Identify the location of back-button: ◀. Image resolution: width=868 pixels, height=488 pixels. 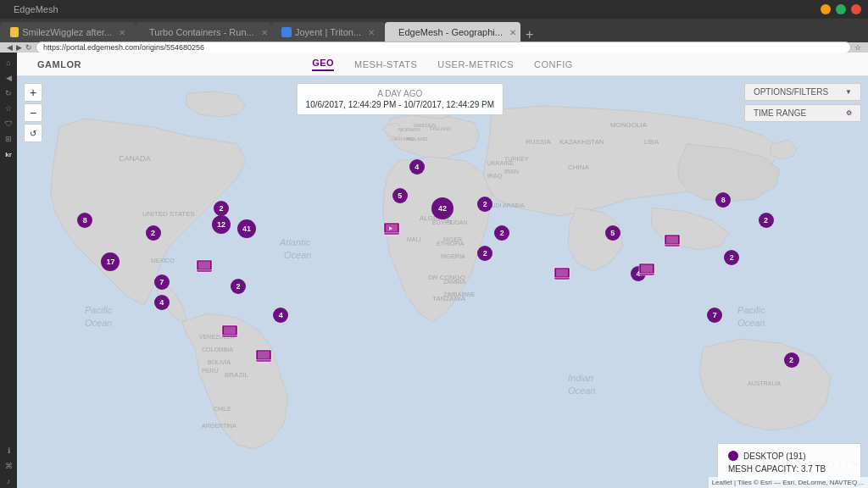
(10, 47).